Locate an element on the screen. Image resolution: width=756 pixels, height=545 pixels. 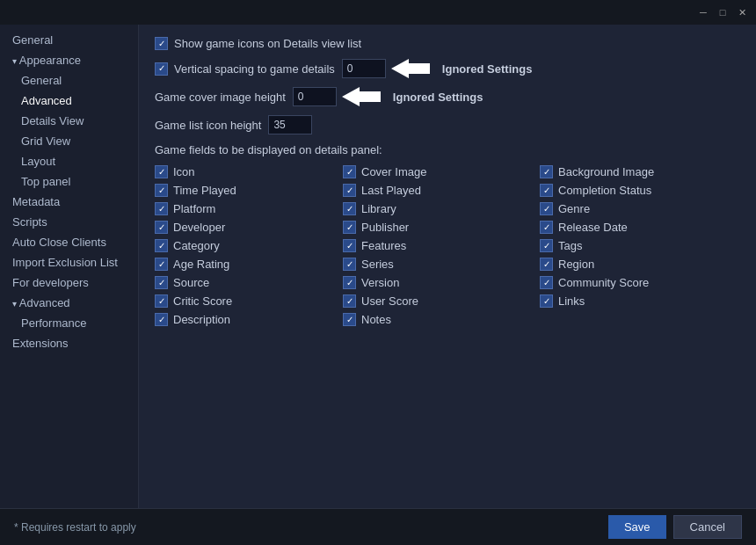
field-checkbox-release-date is located at coordinates (547, 227).